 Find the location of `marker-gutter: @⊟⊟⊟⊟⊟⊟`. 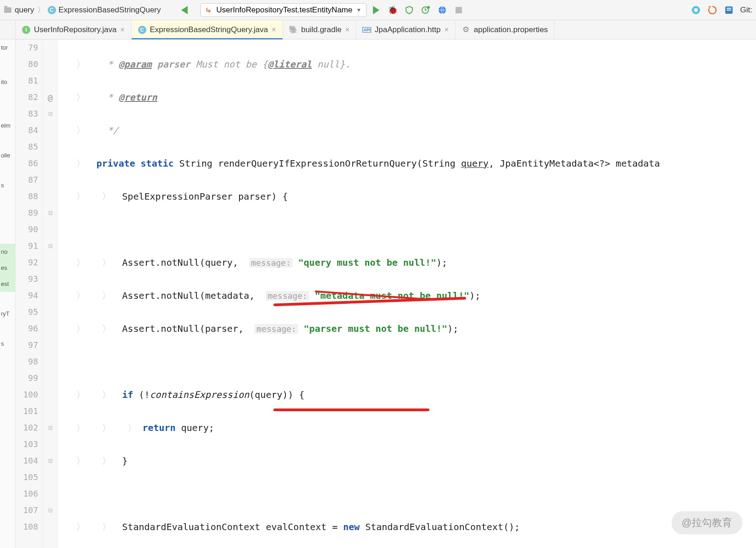

marker-gutter: @⊟⊟⊟⊟⊟⊟ is located at coordinates (50, 294).